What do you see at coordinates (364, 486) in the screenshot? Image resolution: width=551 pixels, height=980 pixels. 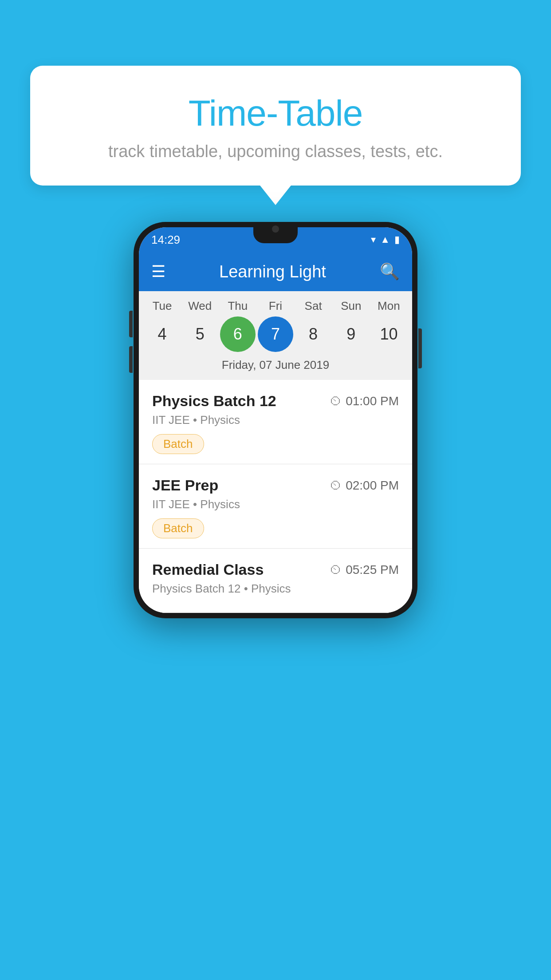 I see `class-time-2: ⏲ 02:00 PM` at bounding box center [364, 486].